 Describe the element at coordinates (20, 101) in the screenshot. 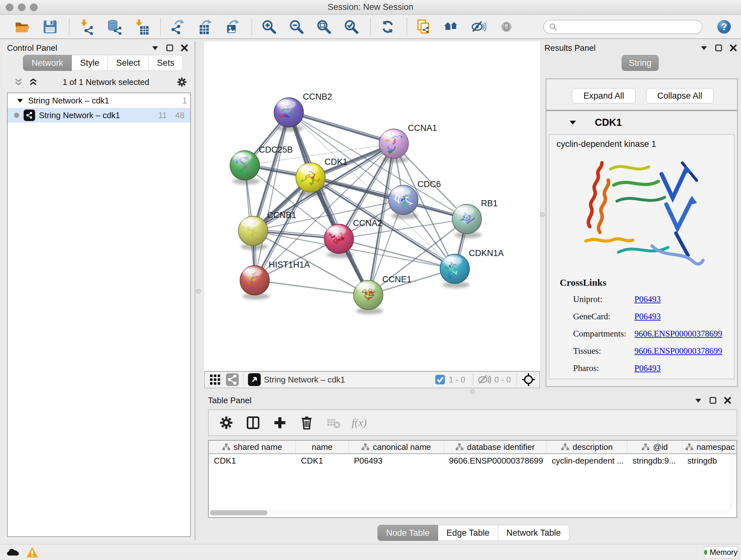

I see `collection-caret-icon` at that location.